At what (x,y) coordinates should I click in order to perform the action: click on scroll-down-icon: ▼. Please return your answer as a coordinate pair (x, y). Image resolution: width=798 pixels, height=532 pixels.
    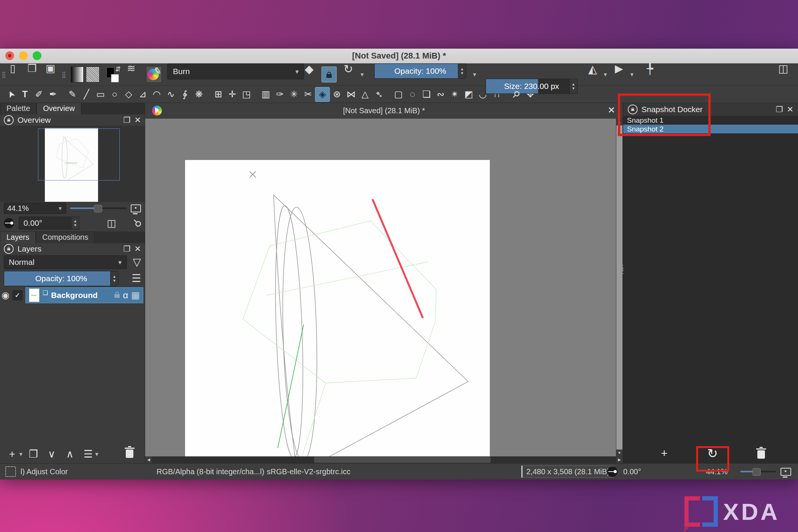
    Looking at the image, I should click on (619, 453).